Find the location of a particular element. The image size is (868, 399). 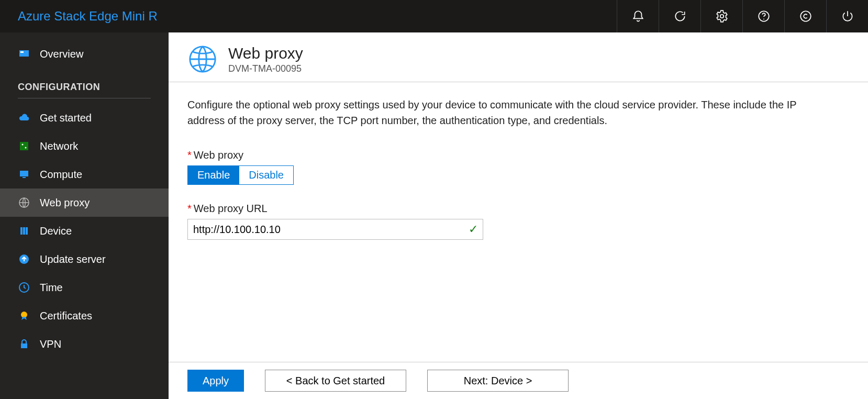

sidebar-item-label: VPN is located at coordinates (50, 345).